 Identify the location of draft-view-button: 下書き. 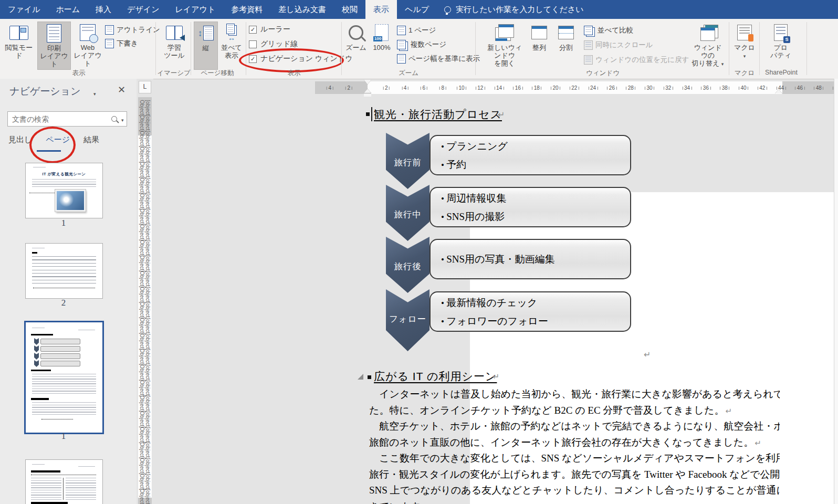
(122, 44).